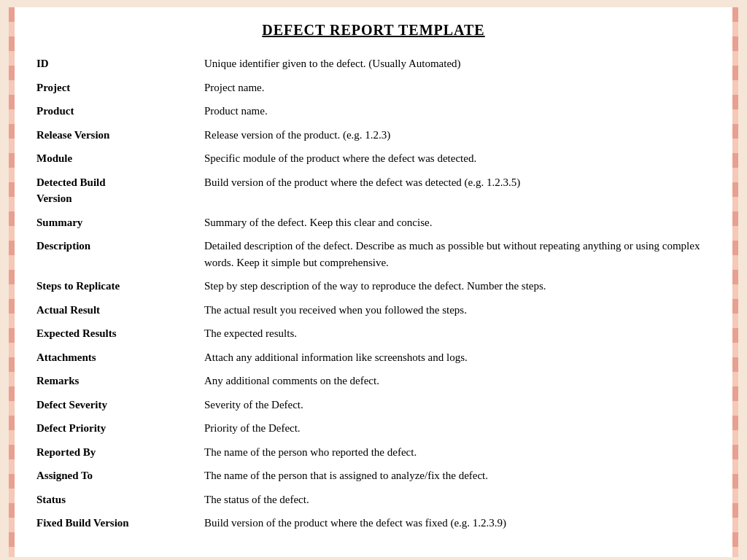 The height and width of the screenshot is (560, 747). What do you see at coordinates (457, 64) in the screenshot?
I see `row-value-0: Unique identifier given to the defect. (…` at bounding box center [457, 64].